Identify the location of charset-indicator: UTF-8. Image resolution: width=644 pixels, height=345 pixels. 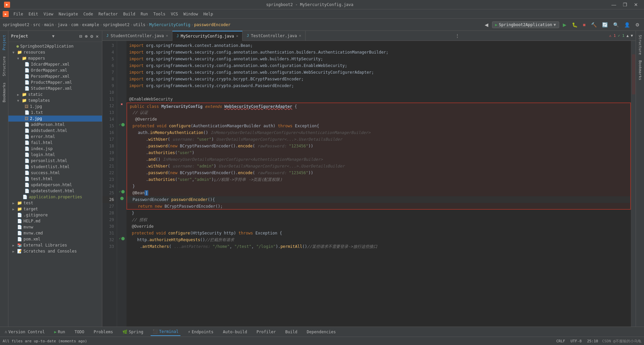
(576, 341).